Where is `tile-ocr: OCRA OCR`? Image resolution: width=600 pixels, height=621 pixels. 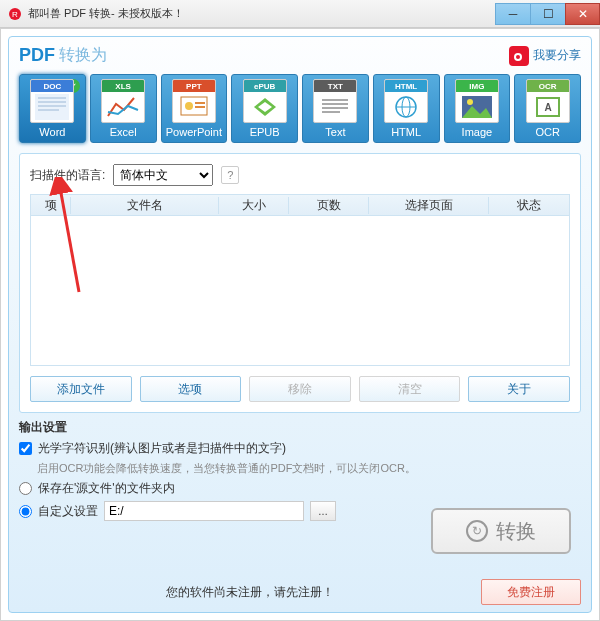 tile-ocr: OCRA OCR is located at coordinates (548, 108).